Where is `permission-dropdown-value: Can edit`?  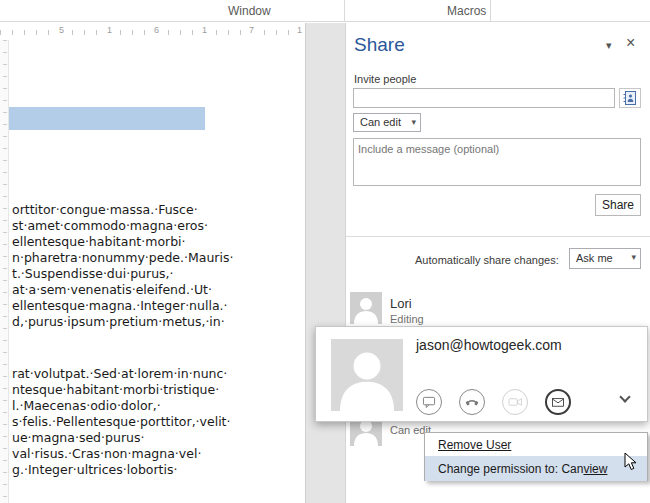 permission-dropdown-value: Can edit is located at coordinates (380, 122).